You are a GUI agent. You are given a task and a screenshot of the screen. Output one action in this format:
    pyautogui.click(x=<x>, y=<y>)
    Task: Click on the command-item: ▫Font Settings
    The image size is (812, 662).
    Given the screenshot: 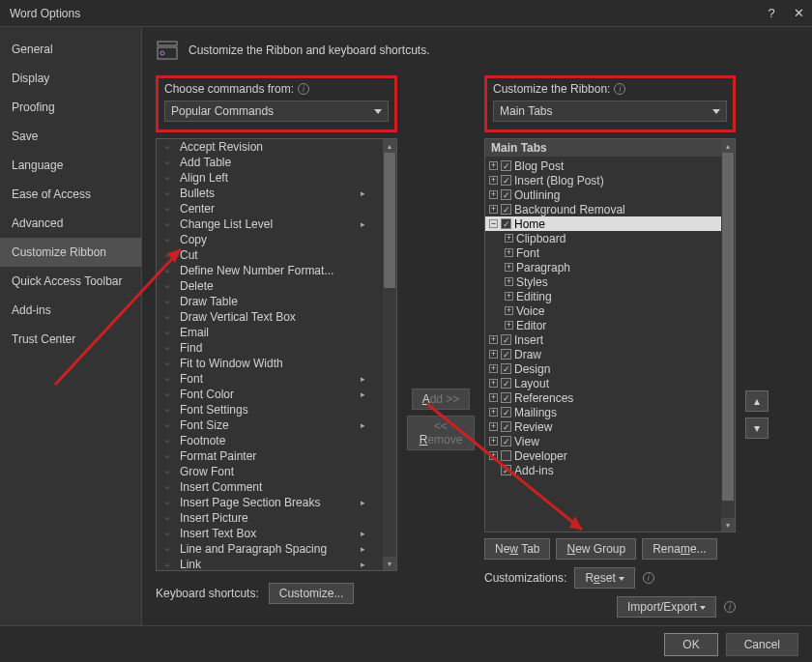 What is the action you would take?
    pyautogui.click(x=270, y=410)
    